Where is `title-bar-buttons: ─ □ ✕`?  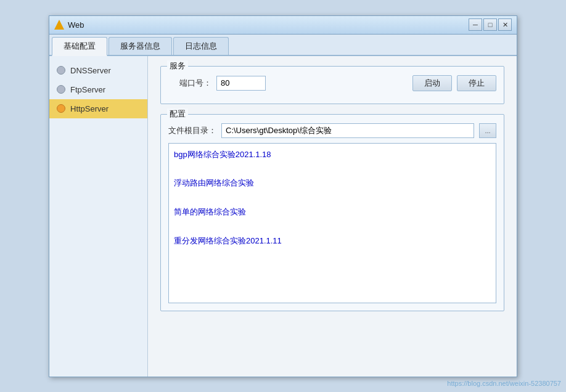 title-bar-buttons: ─ □ ✕ is located at coordinates (490, 25).